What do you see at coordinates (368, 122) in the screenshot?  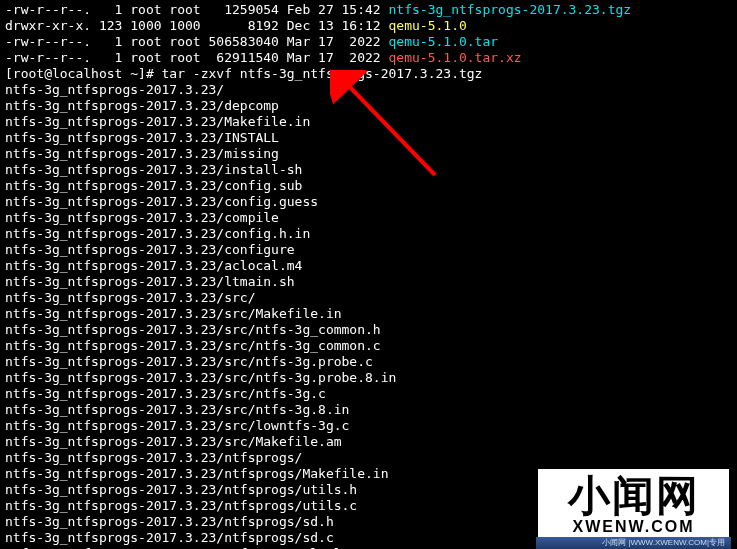 I see `tar-output-line: ntfs-3g_ntfsprogs-2017.3.23/Makefile.in` at bounding box center [368, 122].